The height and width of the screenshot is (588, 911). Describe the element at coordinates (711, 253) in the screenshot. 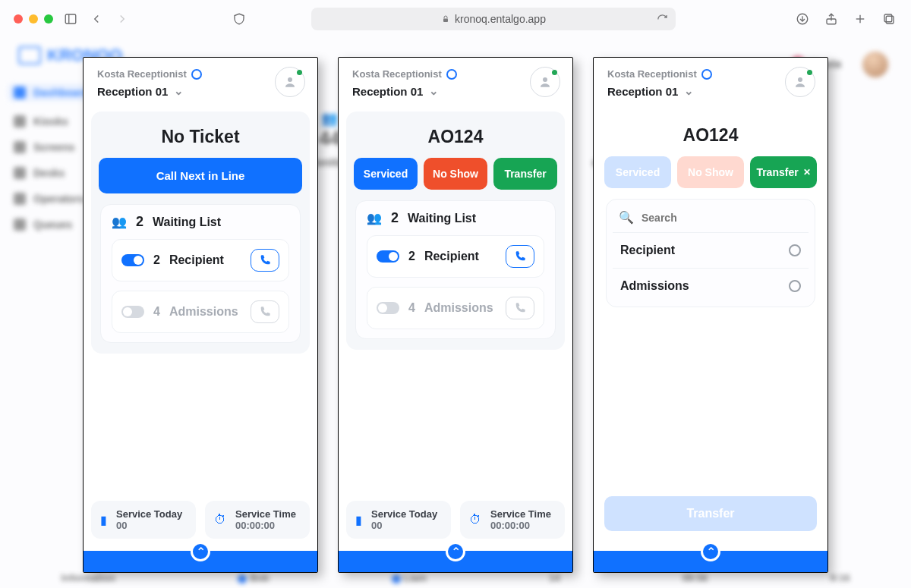

I see `transfer-target-list: 🔍 Recipient Admissions` at that location.